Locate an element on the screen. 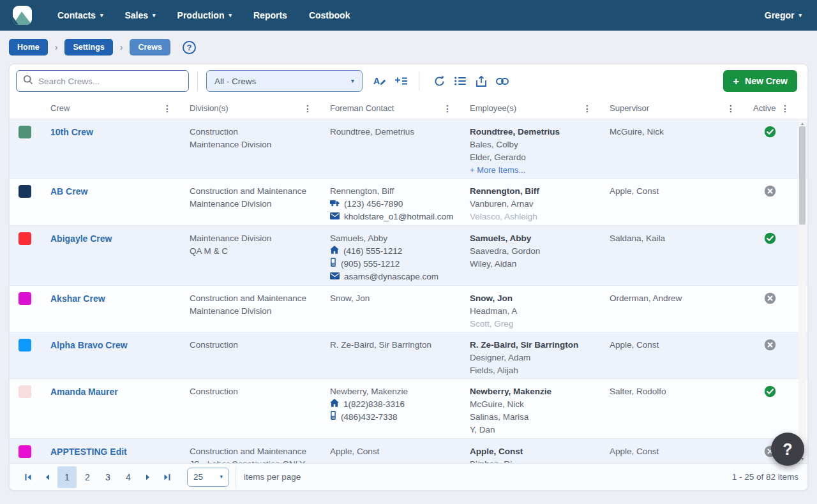 The height and width of the screenshot is (504, 817). nav-item-sales: Sales▾ is located at coordinates (140, 15).